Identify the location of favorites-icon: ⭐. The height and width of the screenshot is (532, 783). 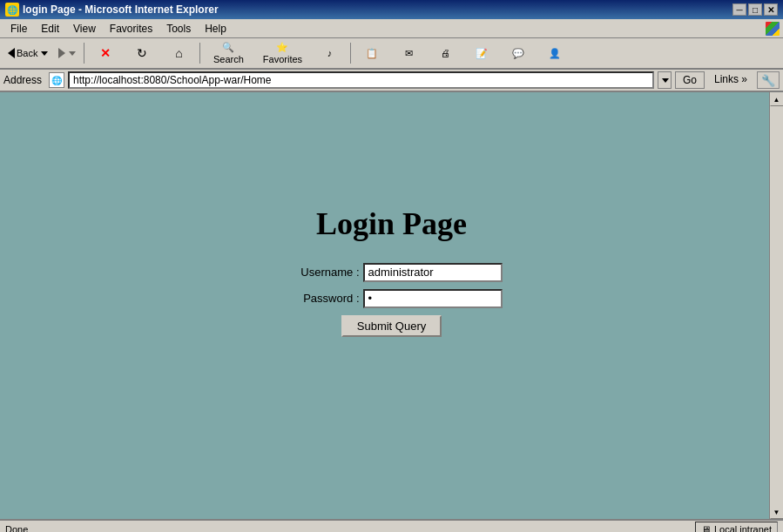
(282, 47).